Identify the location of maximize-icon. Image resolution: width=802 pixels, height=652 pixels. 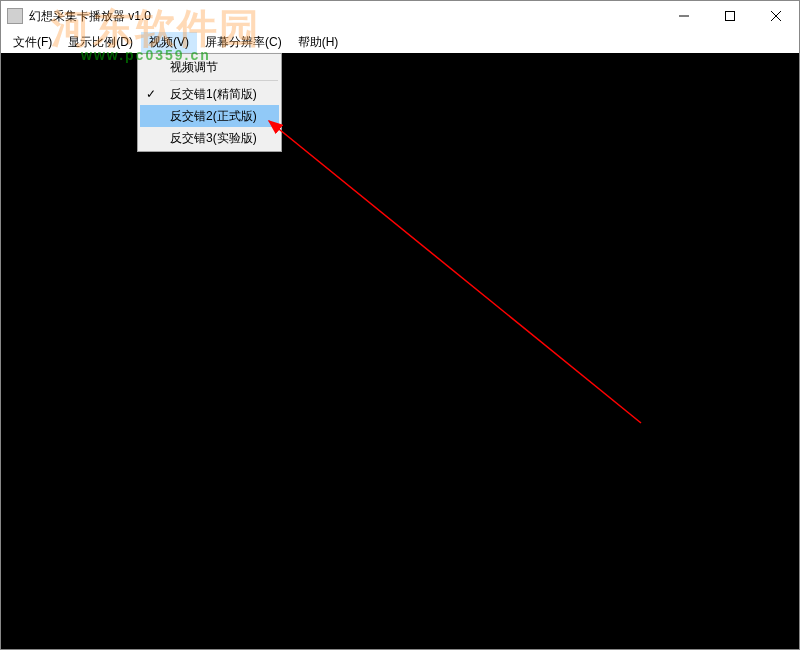
(730, 16).